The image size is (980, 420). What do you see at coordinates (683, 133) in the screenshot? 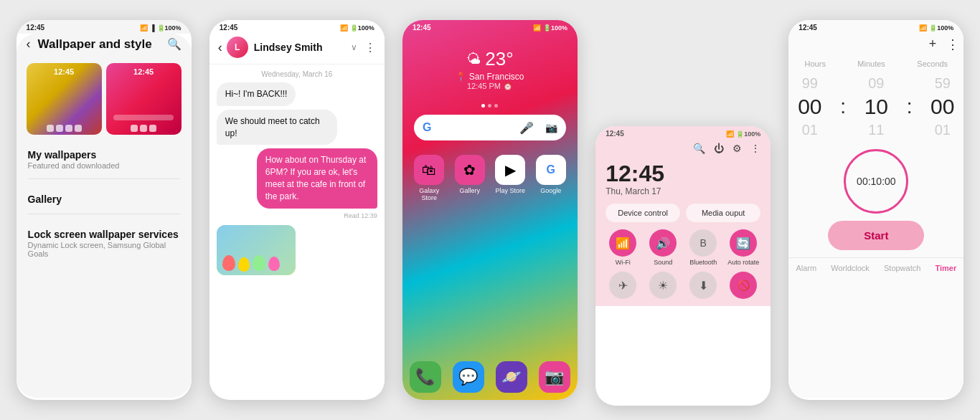
I see `status-bar-4: 12:45 📶 🔋100%` at bounding box center [683, 133].